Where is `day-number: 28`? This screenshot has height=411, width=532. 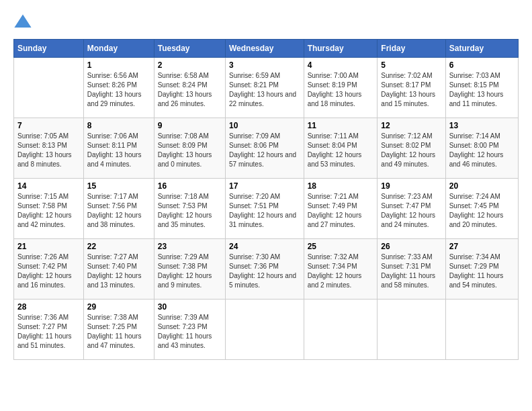 day-number: 28 is located at coordinates (48, 307).